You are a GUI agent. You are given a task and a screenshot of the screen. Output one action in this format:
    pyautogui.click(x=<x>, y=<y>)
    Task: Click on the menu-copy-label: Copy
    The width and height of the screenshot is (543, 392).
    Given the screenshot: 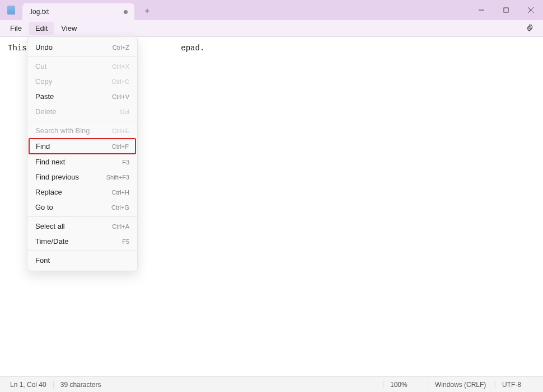 What is the action you would take?
    pyautogui.click(x=44, y=82)
    